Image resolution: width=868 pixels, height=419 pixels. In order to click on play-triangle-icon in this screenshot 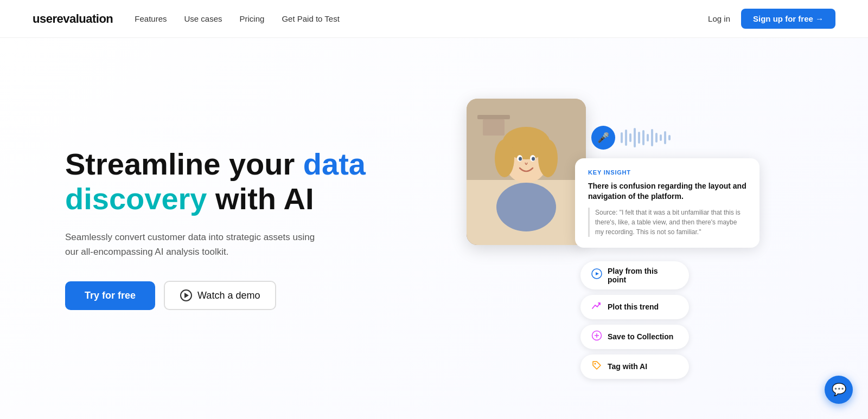, I will do `click(187, 295)`.